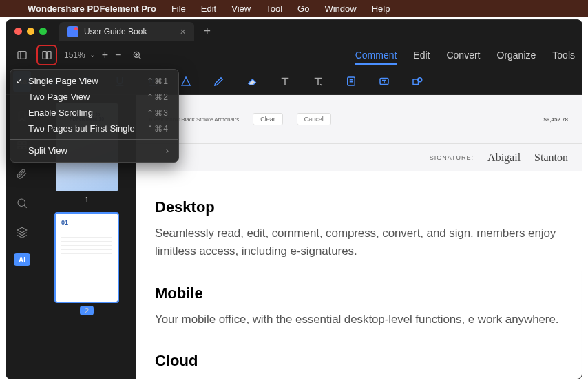 The width and height of the screenshot is (588, 385). What do you see at coordinates (359, 157) in the screenshot?
I see `signature-row: SIGNATURE: Abigail Stanton` at bounding box center [359, 157].